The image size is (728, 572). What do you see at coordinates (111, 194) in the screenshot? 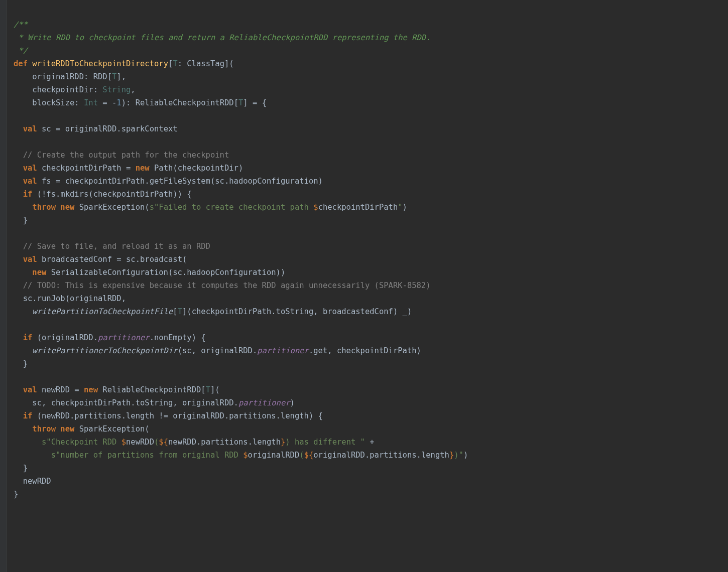
I see `cond: (!fs.mkdirs(checkpointDirPath)) {` at bounding box center [111, 194].